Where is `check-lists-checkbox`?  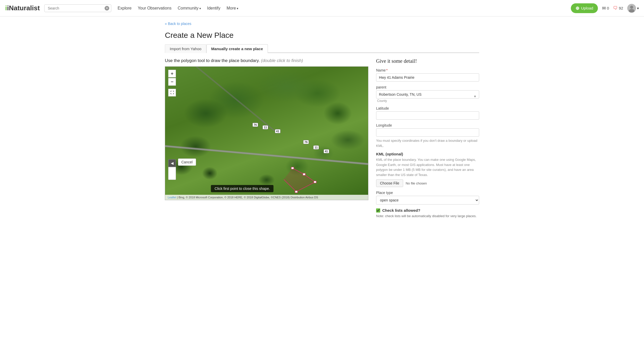 check-lists-checkbox is located at coordinates (378, 210).